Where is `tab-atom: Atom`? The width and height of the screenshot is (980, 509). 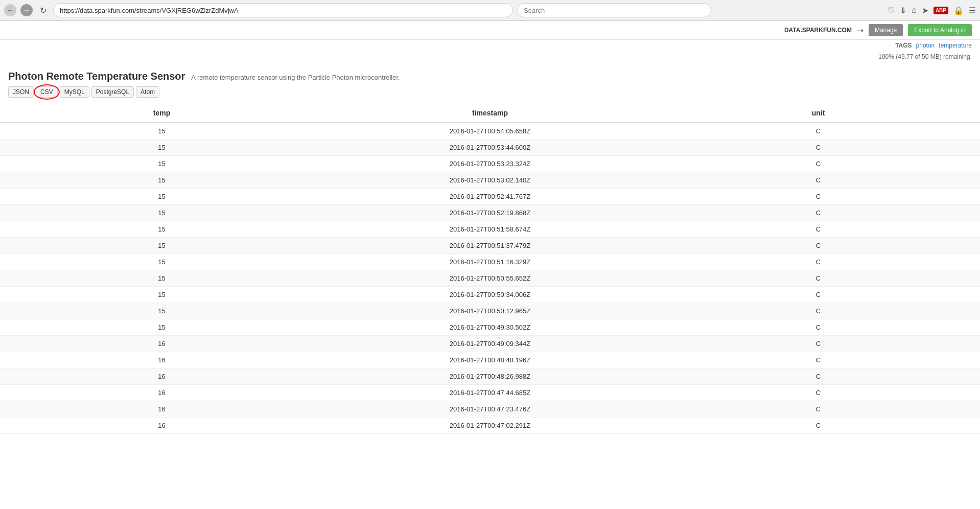 tab-atom: Atom is located at coordinates (148, 92).